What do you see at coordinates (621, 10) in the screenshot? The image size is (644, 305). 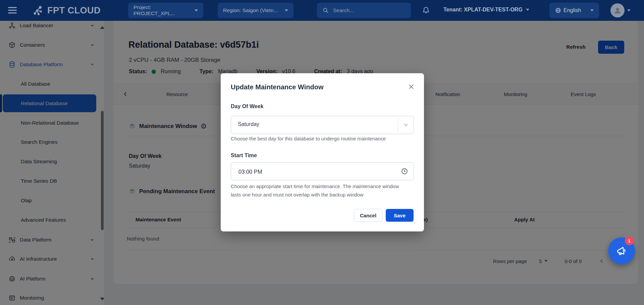 I see `user-menu` at bounding box center [621, 10].